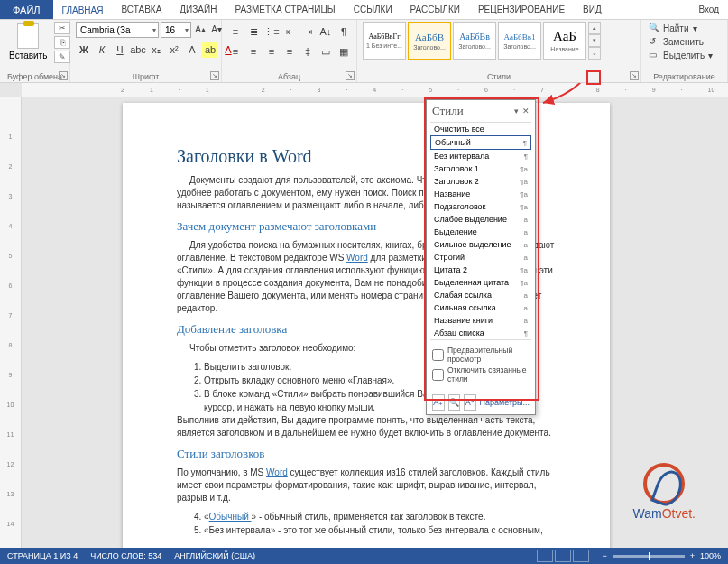 The width and height of the screenshot is (728, 564). Describe the element at coordinates (709, 9) in the screenshot. I see `sign-in-link: Вход` at that location.